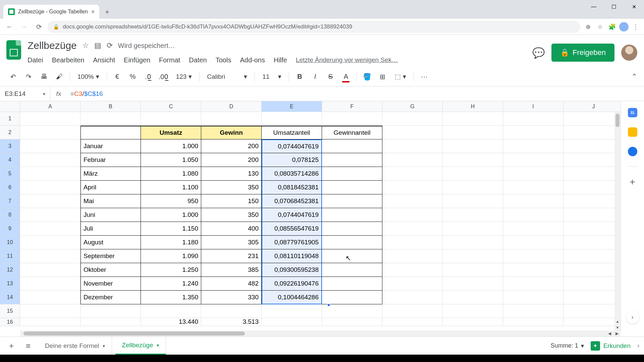 The width and height of the screenshot is (644, 362). What do you see at coordinates (13, 77) in the screenshot?
I see `undo-button: ↶` at bounding box center [13, 77].